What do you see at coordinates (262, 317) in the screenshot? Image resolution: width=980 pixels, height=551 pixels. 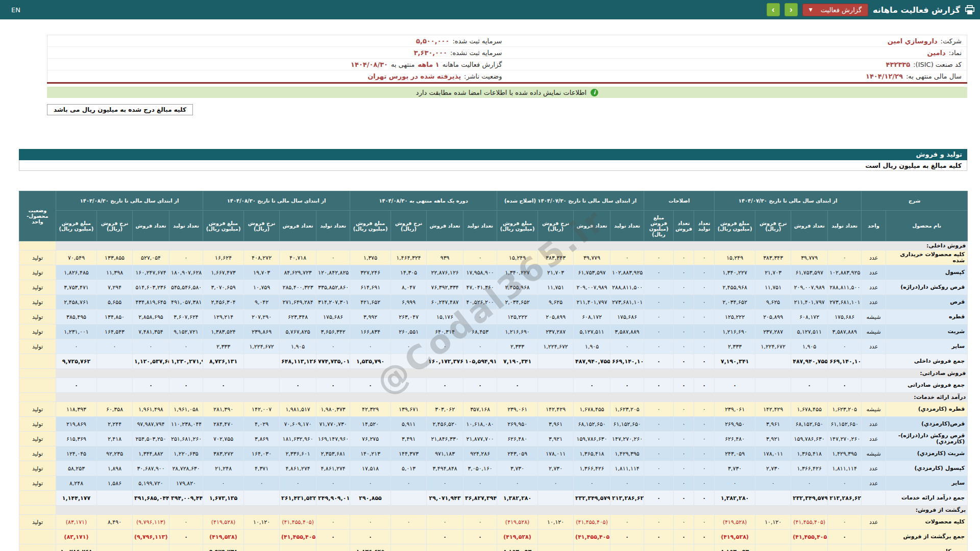 I see `value-cell: ۲۰۷,۲۹۰` at bounding box center [262, 317].